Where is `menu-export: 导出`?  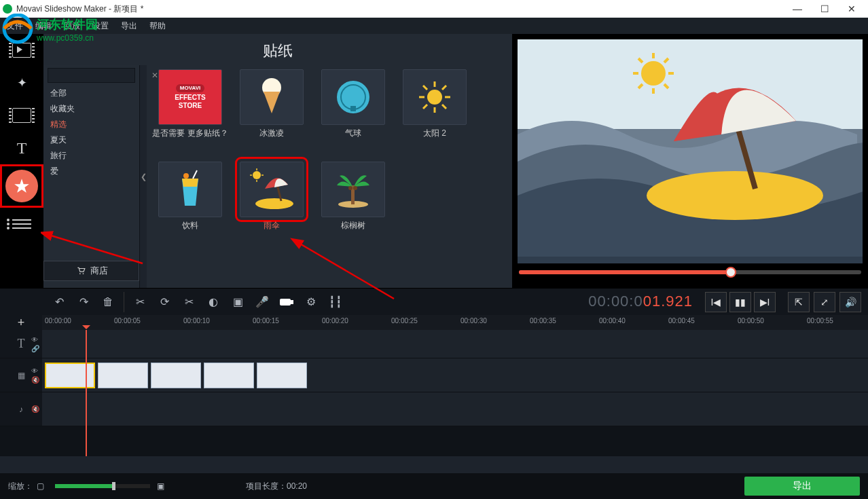
menu-export: 导出 is located at coordinates (129, 26).